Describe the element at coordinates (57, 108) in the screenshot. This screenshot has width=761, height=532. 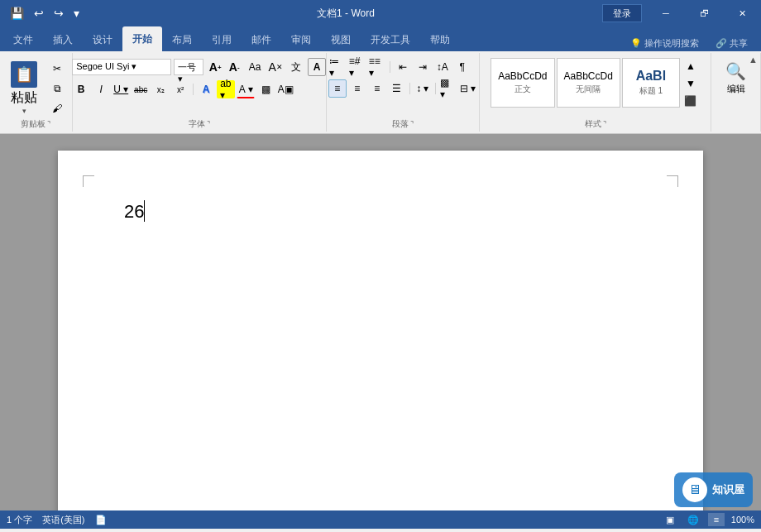
I see `format-paint-button: 🖌` at that location.